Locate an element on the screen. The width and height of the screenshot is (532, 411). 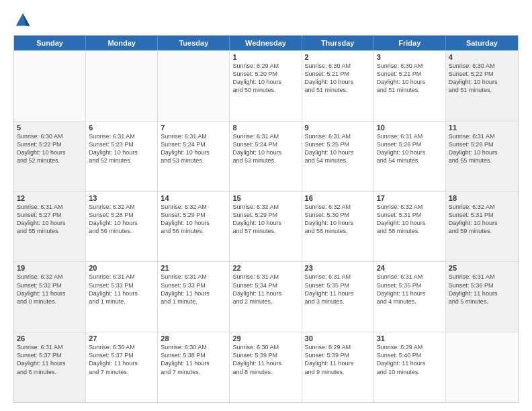
calendar-cell: 7Sunrise: 6:31 AM Sunset: 5:24 PM Daylig… is located at coordinates (193, 156).